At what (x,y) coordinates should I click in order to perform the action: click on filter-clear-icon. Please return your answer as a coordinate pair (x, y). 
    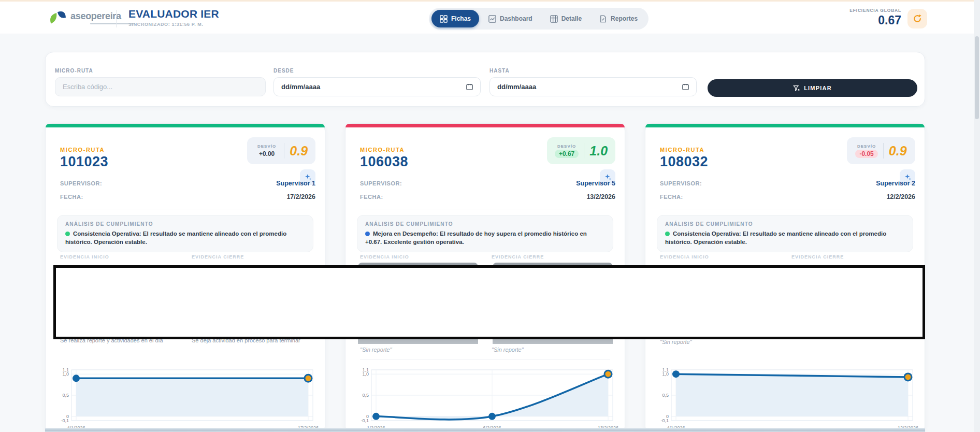
    Looking at the image, I should click on (797, 88).